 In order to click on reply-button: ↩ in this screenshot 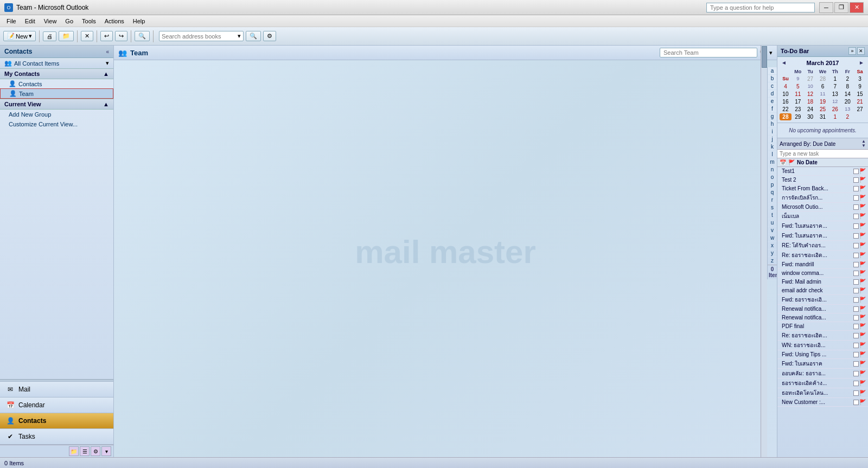, I will do `click(106, 36)`.